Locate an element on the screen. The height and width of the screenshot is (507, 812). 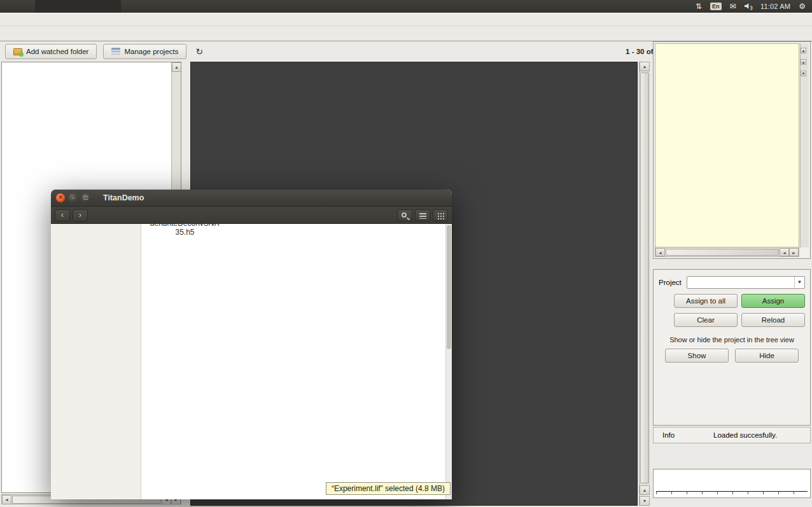
project-field-label: Project is located at coordinates (670, 282).